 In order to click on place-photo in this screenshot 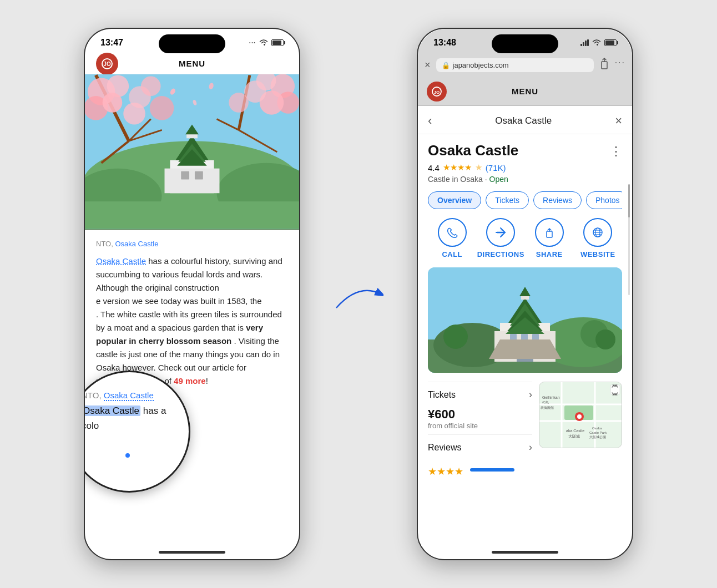, I will do `click(525, 320)`.